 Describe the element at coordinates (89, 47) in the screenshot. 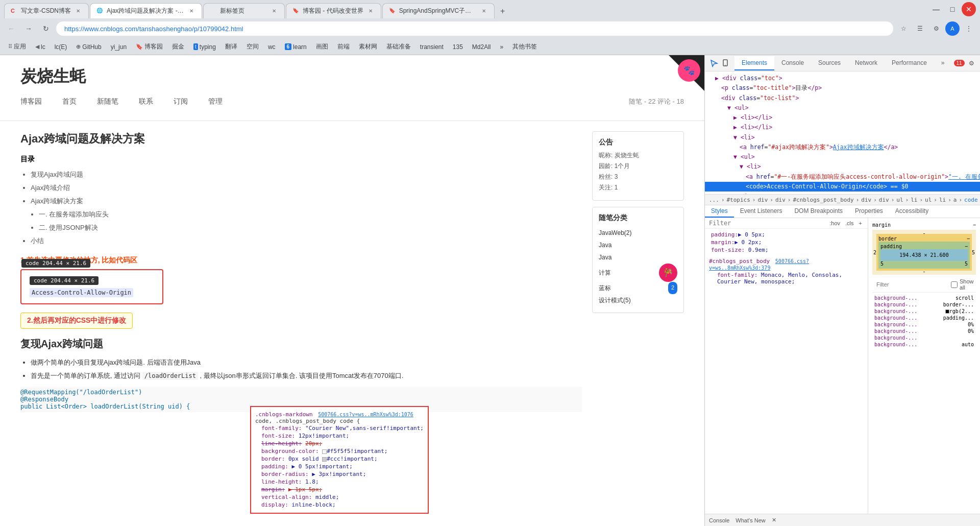

I see `bookmark-github: ⊕ GitHub` at that location.